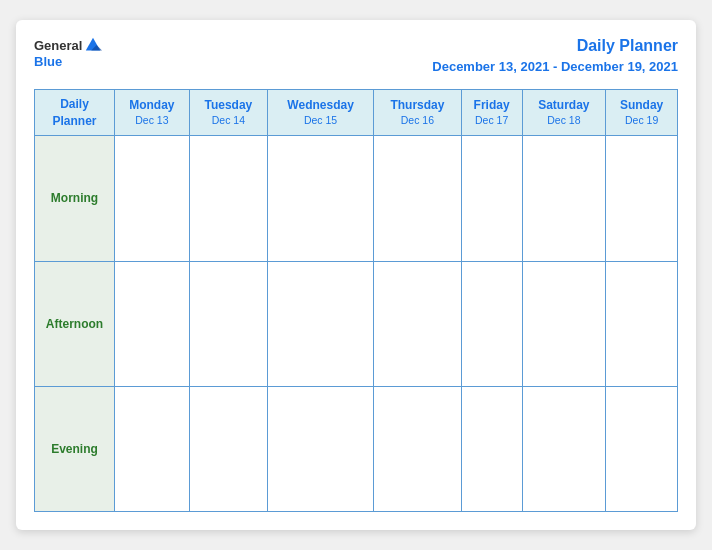 This screenshot has width=712, height=550. Describe the element at coordinates (321, 324) in the screenshot. I see `afternoon-wednesday` at that location.